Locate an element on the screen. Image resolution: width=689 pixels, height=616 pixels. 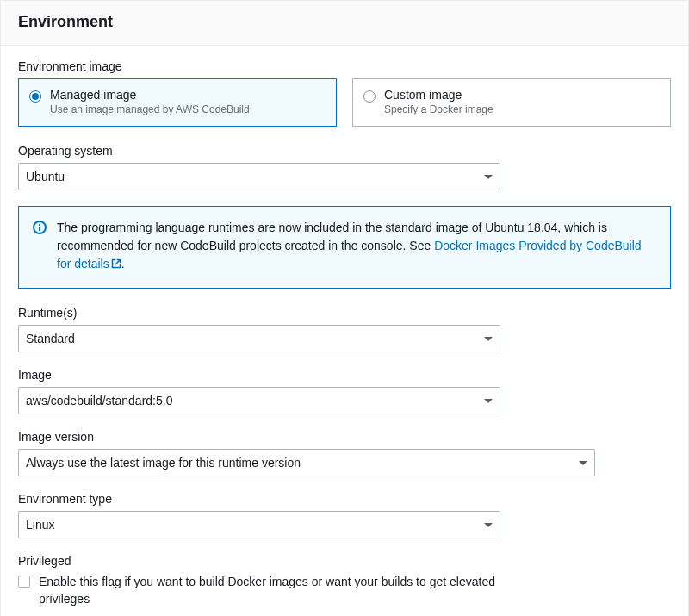
image-version-label: Image version is located at coordinates (344, 437).